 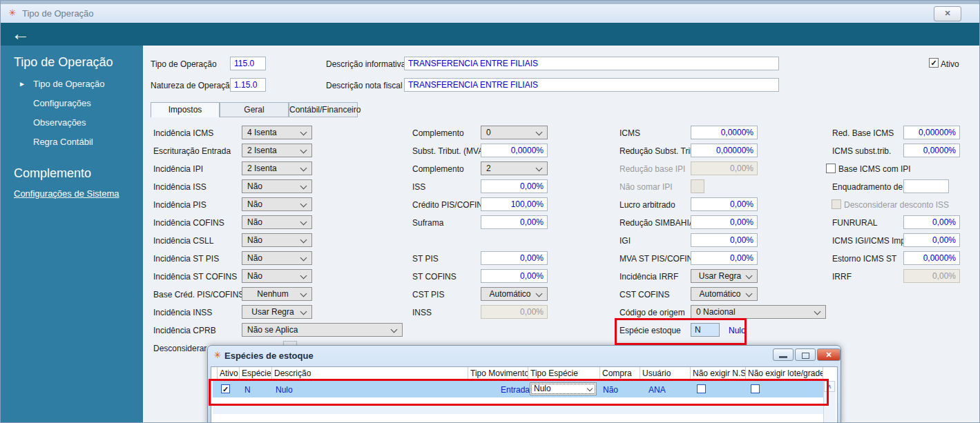 What do you see at coordinates (591, 63) in the screenshot?
I see `descricao-informativa-input: TRANSFERENCIA ENTRE FILIAIS` at bounding box center [591, 63].